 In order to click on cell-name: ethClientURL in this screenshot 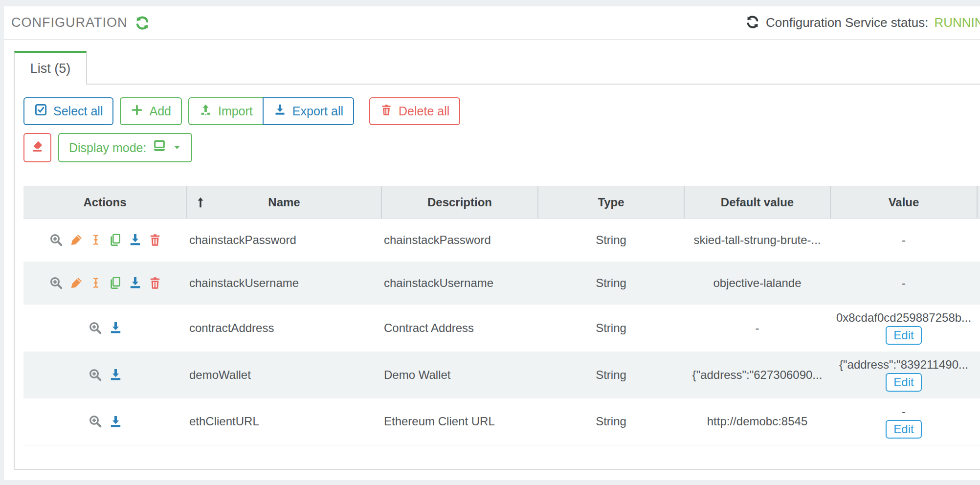, I will do `click(284, 422)`.